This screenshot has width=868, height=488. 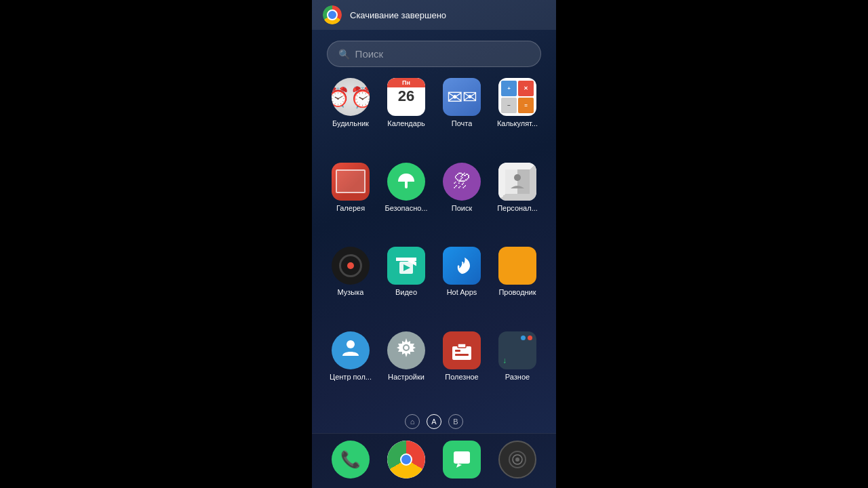 I want to click on nav-b: B, so click(x=456, y=422).